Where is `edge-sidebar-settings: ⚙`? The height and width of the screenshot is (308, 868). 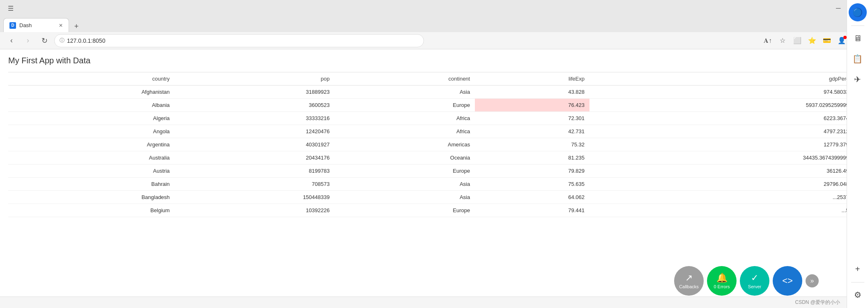
edge-sidebar-settings: ⚙ is located at coordinates (858, 295).